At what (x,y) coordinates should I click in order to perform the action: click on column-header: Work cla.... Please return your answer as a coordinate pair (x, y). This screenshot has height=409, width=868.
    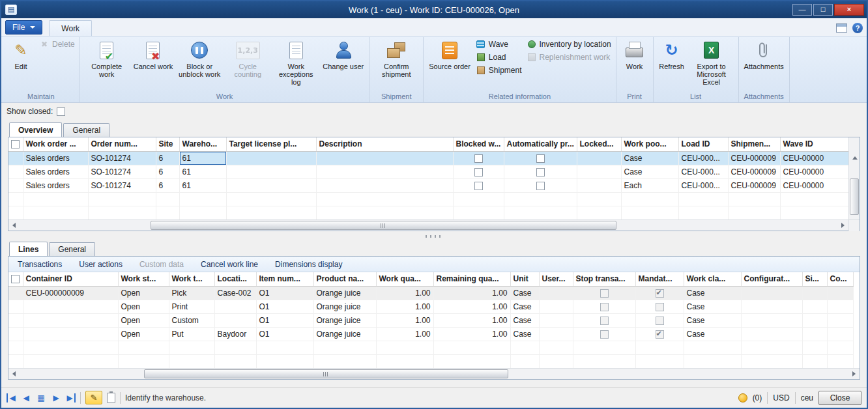
    Looking at the image, I should click on (712, 279).